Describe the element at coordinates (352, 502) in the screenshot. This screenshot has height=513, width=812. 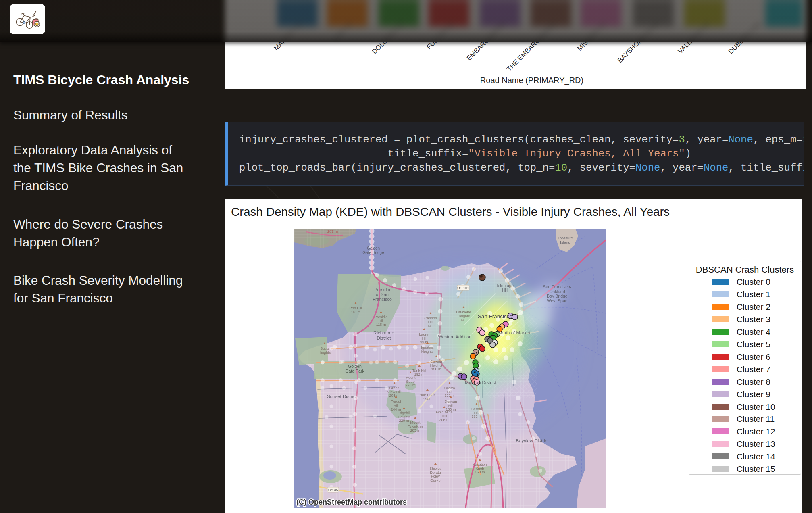
I see `svg-text: (C) OpenStreetMap contributors` at that location.